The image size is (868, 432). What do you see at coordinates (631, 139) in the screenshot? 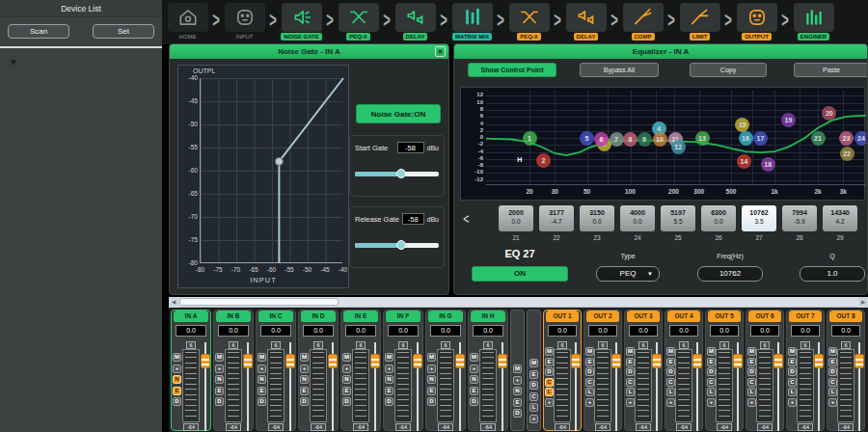
I see `eq-control-point-8: 8` at bounding box center [631, 139].